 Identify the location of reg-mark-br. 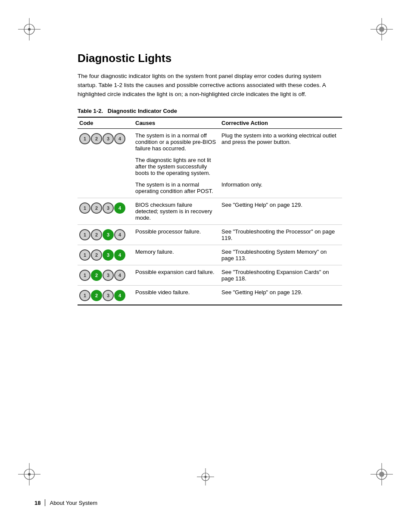
(382, 474).